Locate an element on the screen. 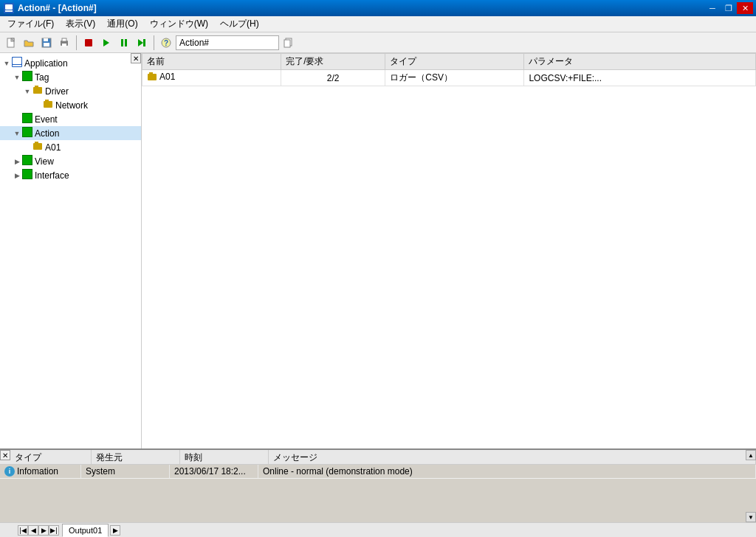 This screenshot has height=537, width=756. cell-name: A01 is located at coordinates (212, 78).